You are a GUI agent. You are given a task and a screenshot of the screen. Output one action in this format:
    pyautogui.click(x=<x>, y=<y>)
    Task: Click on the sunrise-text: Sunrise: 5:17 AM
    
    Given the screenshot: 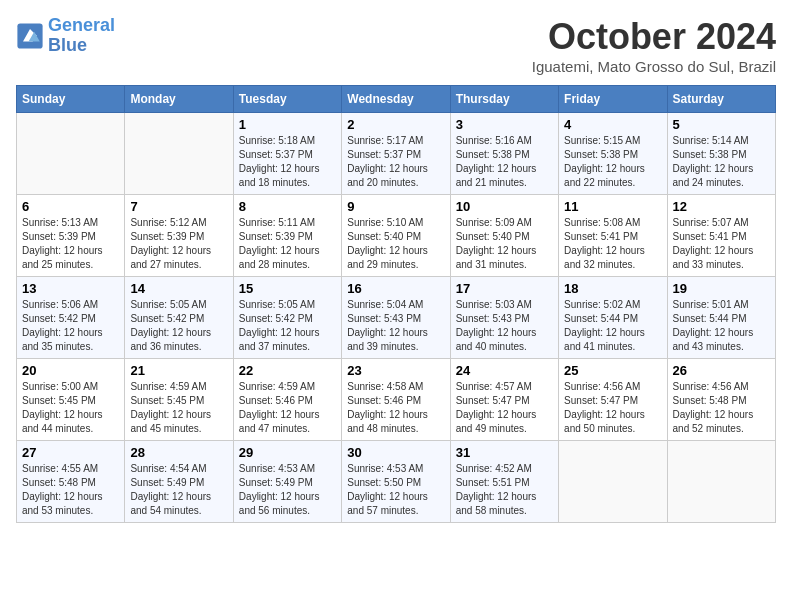 What is the action you would take?
    pyautogui.click(x=396, y=141)
    